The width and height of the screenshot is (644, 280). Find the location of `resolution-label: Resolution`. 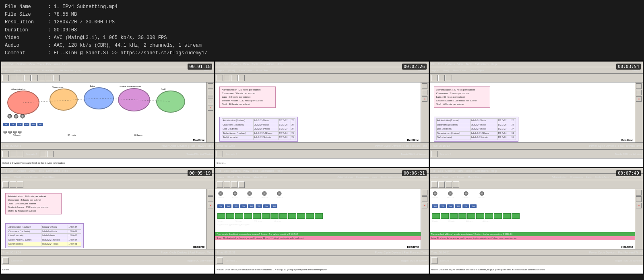

resolution-label: Resolution is located at coordinates (25, 23).